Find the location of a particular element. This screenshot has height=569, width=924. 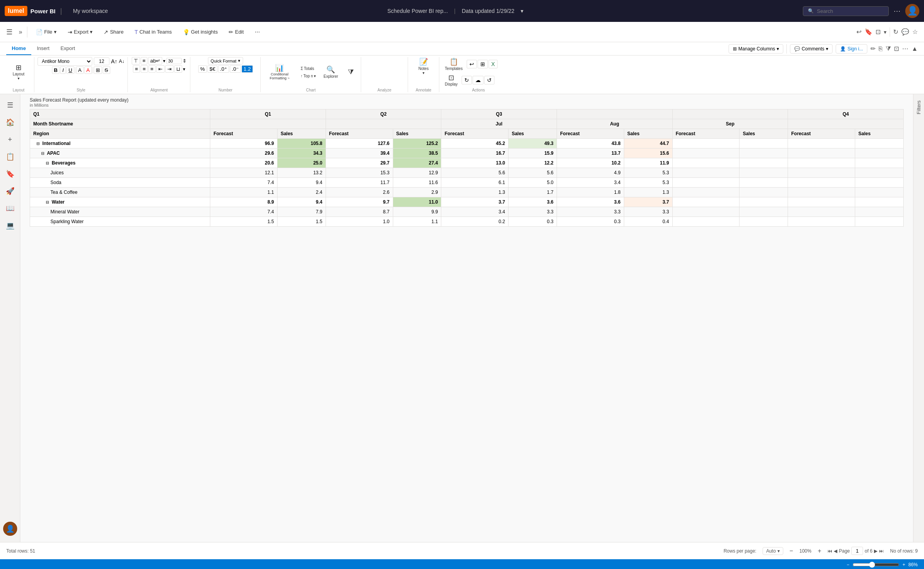

hamburger-icon: ☰ is located at coordinates (9, 32).